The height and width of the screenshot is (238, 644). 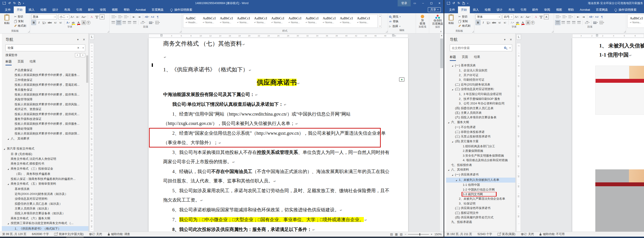 What do you see at coordinates (45, 104) in the screenshot?
I see `nav-item: 投标人依据采购技术要求书中的要求，提供风险...` at bounding box center [45, 104].